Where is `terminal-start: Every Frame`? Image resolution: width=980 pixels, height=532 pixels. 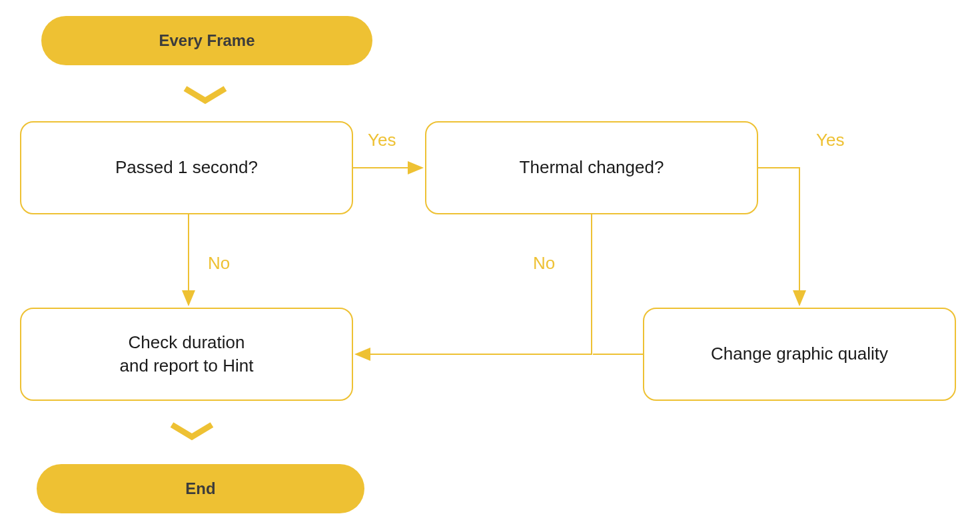
terminal-start: Every Frame is located at coordinates (207, 41).